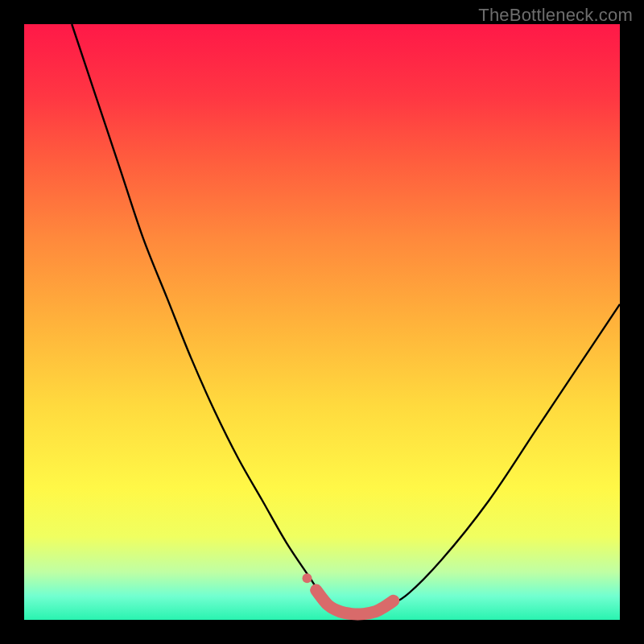 The width and height of the screenshot is (644, 644). I want to click on highlight-dot, so click(308, 578).